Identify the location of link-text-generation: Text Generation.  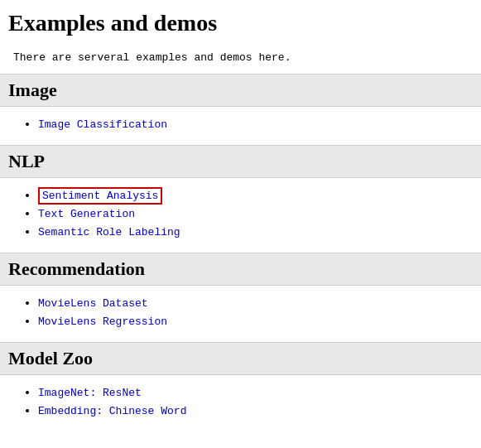
(86, 214).